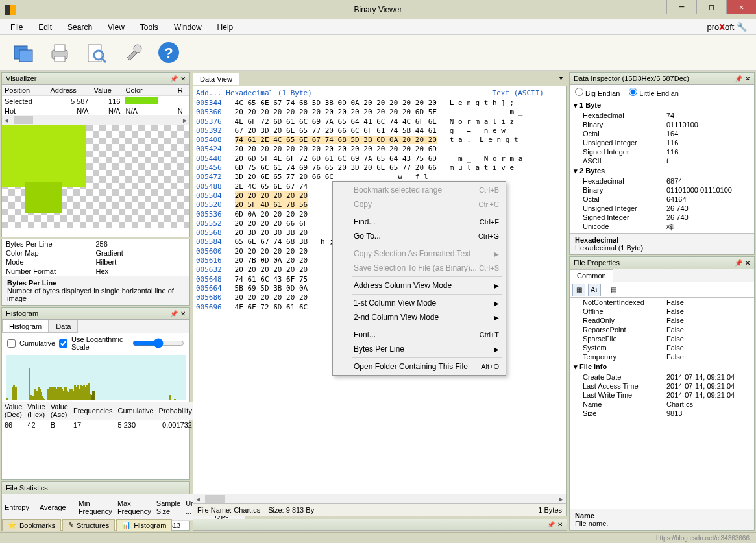 This screenshot has width=756, height=543. I want to click on menu-item: 2-nd Column View Mode▶, so click(419, 317).